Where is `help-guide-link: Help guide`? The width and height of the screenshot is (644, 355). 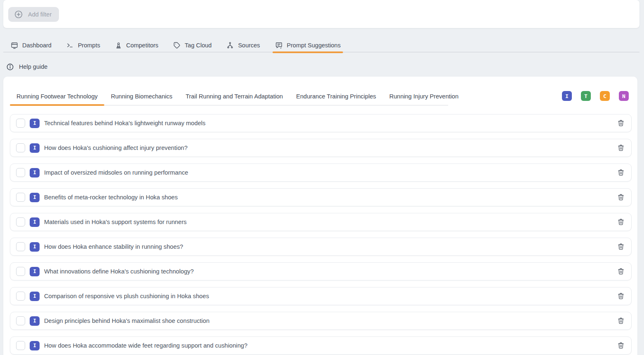
help-guide-link: Help guide is located at coordinates (27, 67).